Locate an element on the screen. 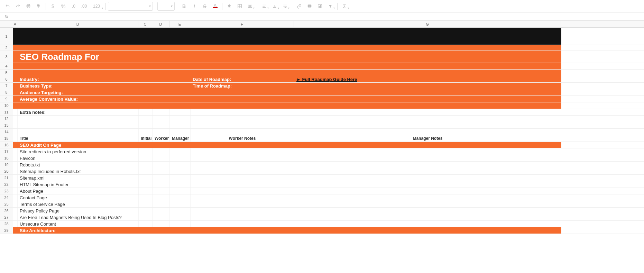 The width and height of the screenshot is (644, 273). paint-format-button is located at coordinates (39, 6).